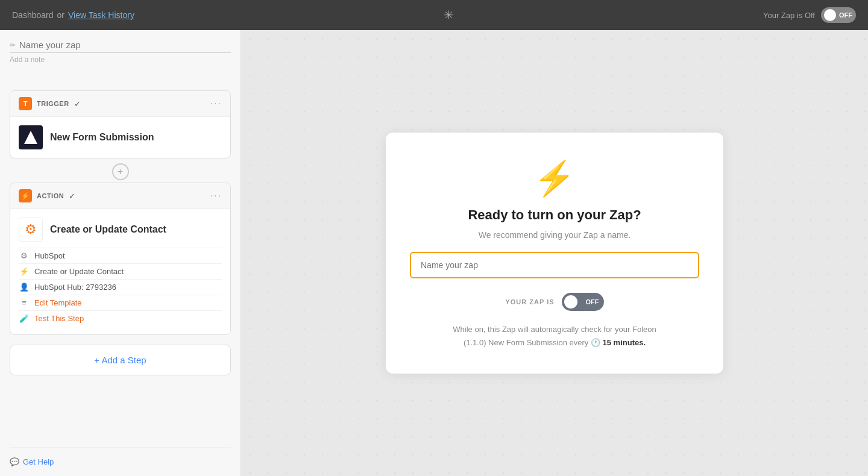 The height and width of the screenshot is (476, 868). Describe the element at coordinates (49, 104) in the screenshot. I see `trigger-header-left: T TRIGGER ✓` at that location.